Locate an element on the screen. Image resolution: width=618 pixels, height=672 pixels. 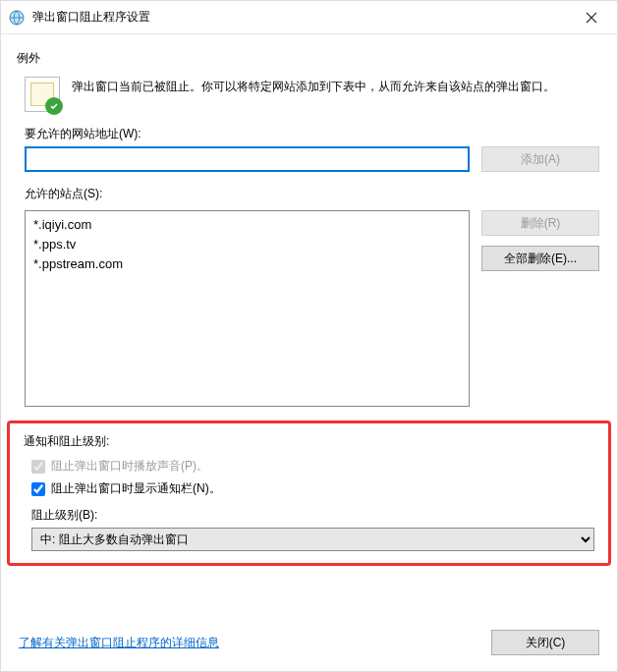
show-bar-checkbox is located at coordinates (38, 489).